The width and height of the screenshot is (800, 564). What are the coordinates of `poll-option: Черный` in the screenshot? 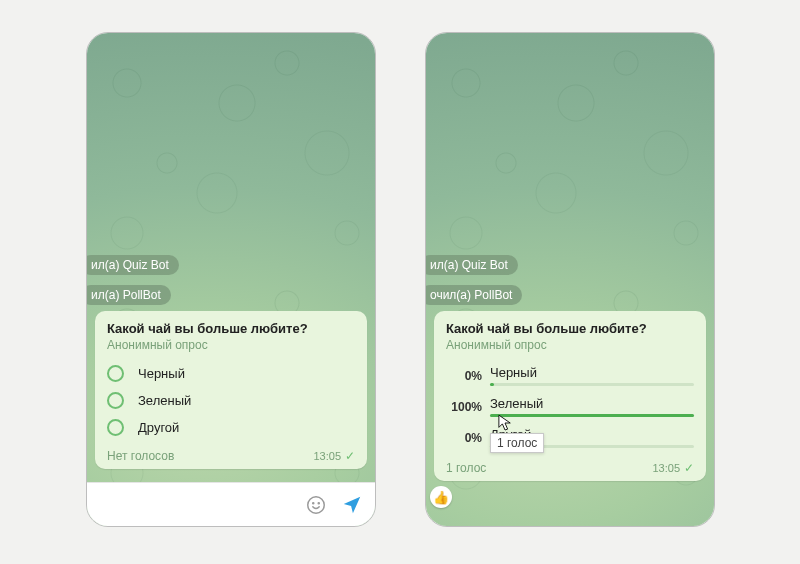 It's located at (231, 374).